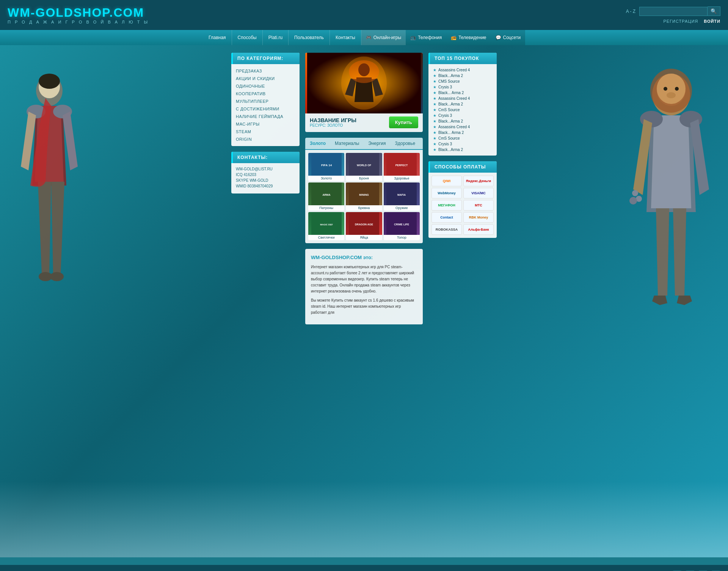  Describe the element at coordinates (346, 38) in the screenshot. I see `nav-item-contacts: Контакты` at that location.